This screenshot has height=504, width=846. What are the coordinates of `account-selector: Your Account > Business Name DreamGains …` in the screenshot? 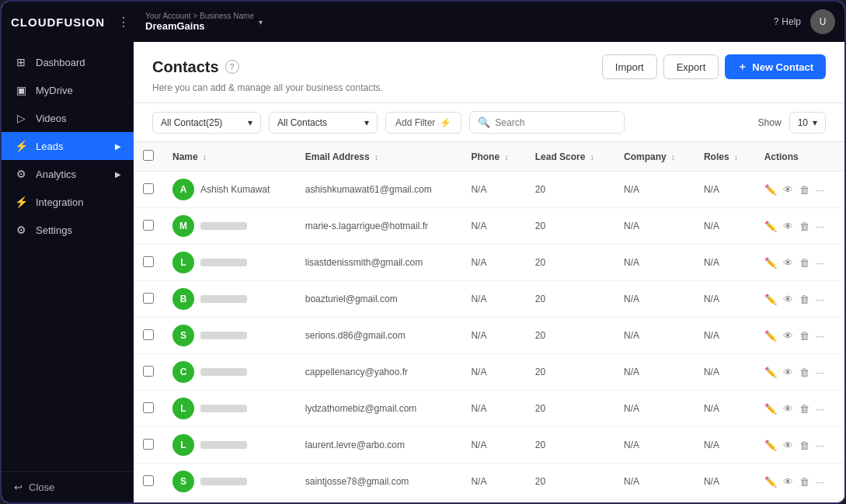 It's located at (204, 22).